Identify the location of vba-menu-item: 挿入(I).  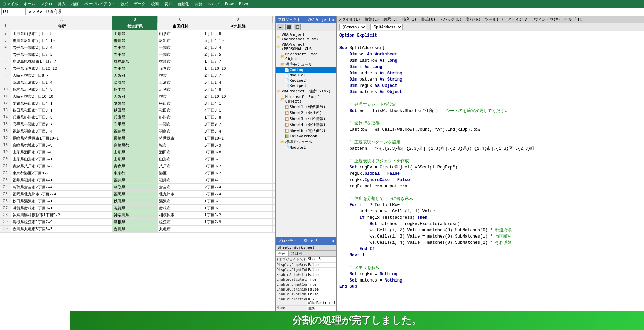
(410, 20).